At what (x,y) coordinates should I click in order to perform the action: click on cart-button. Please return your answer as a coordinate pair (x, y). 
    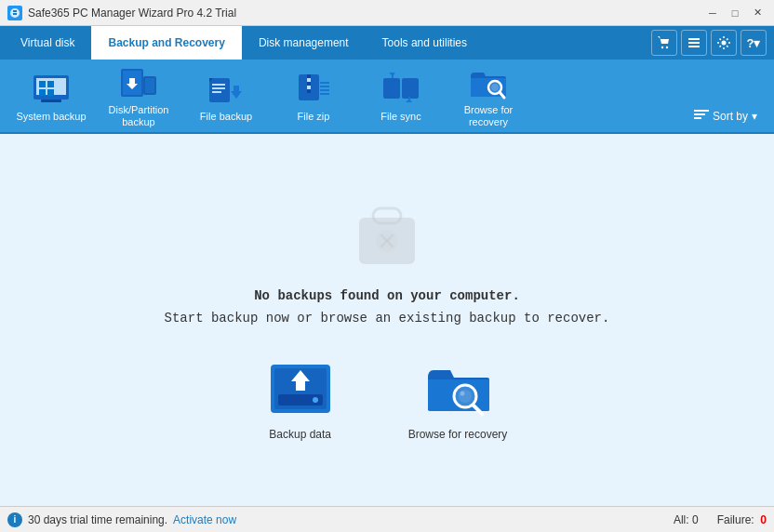
    Looking at the image, I should click on (664, 43).